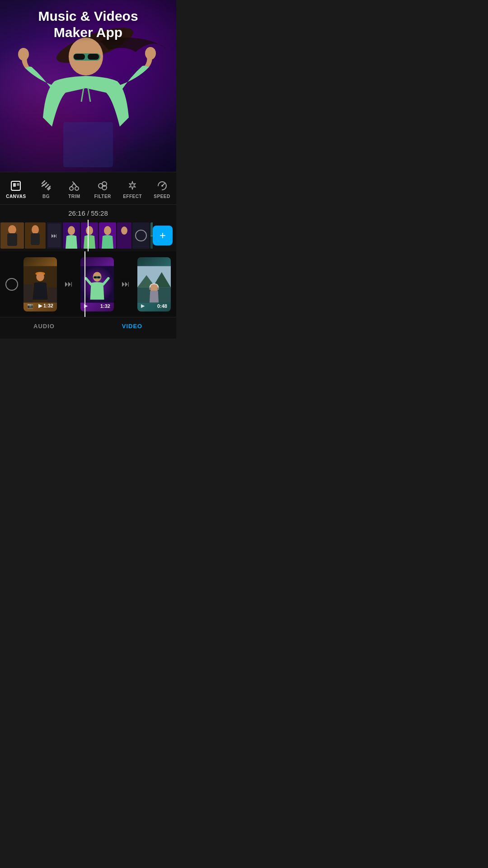 The width and height of the screenshot is (488, 868). Describe the element at coordinates (46, 189) in the screenshot. I see `toolbar-bg: BG` at that location.